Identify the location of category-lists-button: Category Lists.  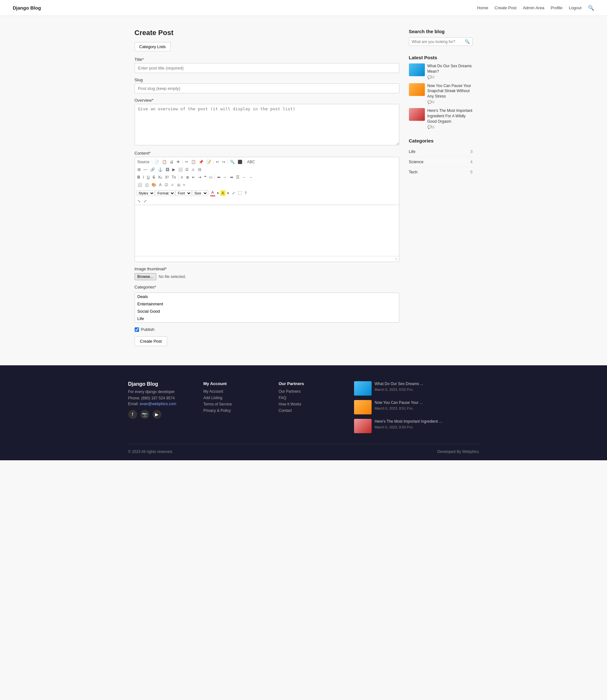
(152, 47).